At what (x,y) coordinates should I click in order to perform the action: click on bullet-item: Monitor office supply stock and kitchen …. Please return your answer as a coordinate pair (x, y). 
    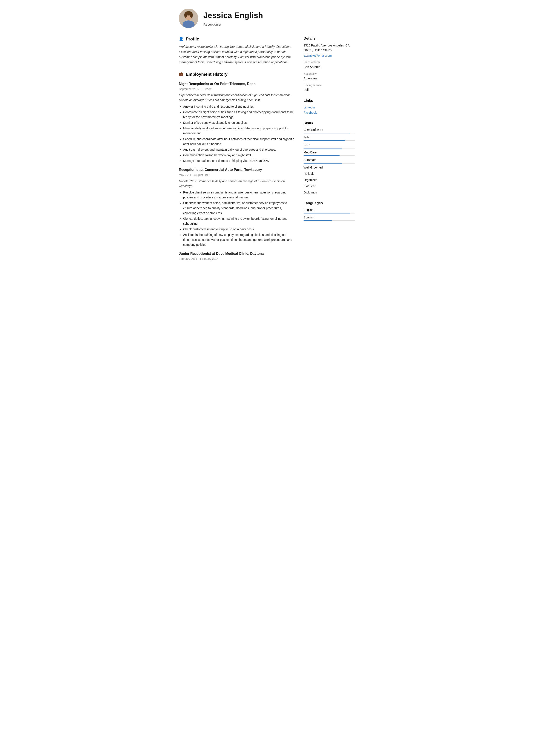
    Looking at the image, I should click on (239, 122).